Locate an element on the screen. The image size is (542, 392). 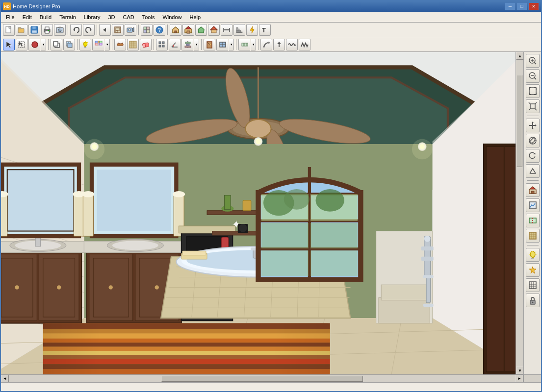
select-tool is located at coordinates (9, 45).